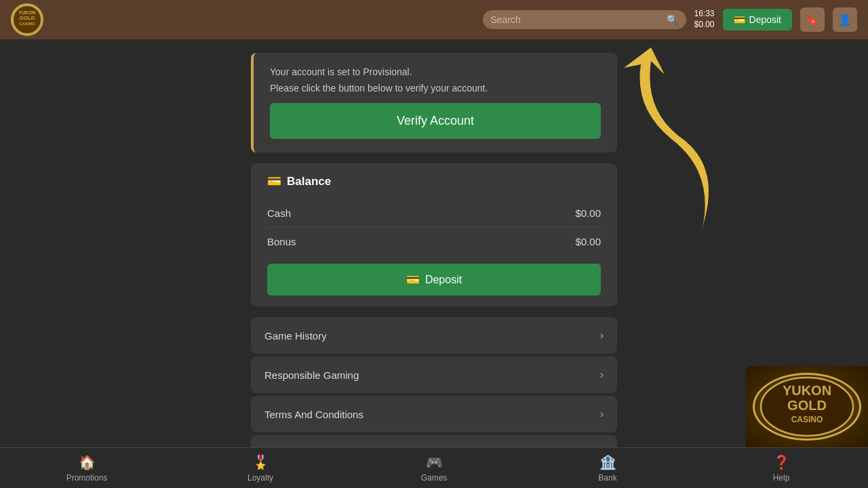  I want to click on verify-banner: Your account is set to Provisional. Plea…, so click(434, 103).